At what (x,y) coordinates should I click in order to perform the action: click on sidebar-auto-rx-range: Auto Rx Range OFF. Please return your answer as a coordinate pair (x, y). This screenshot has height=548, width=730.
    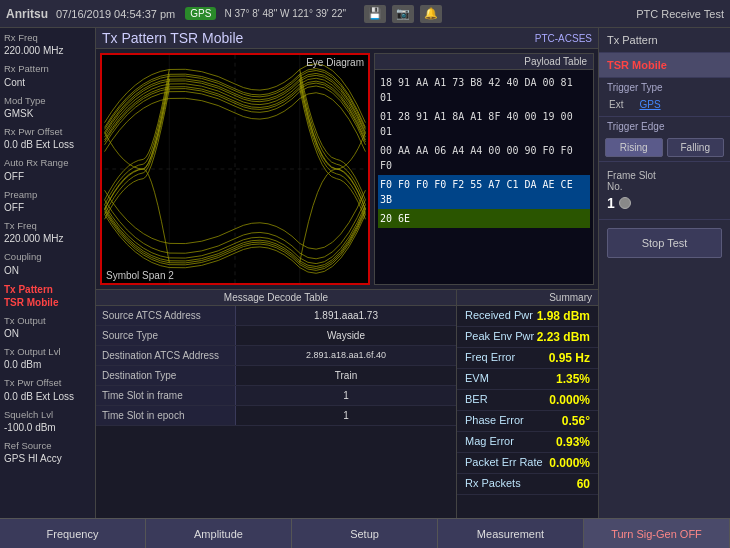
    Looking at the image, I should click on (48, 170).